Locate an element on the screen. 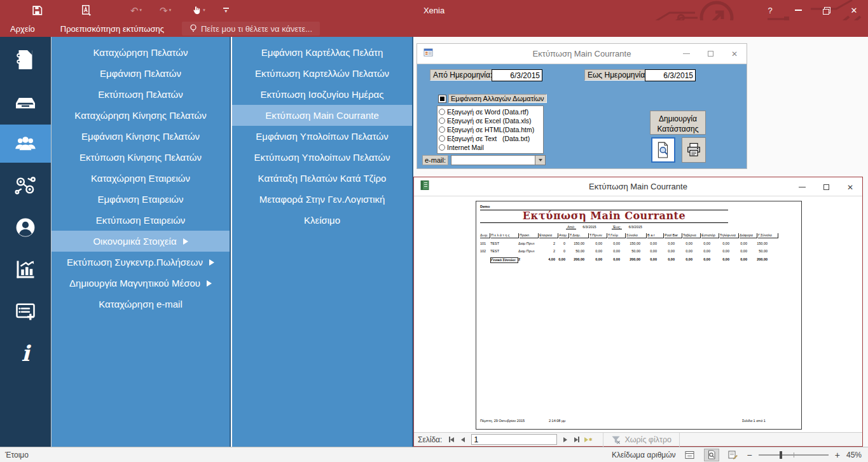  email-label: e-mail: is located at coordinates (435, 160).